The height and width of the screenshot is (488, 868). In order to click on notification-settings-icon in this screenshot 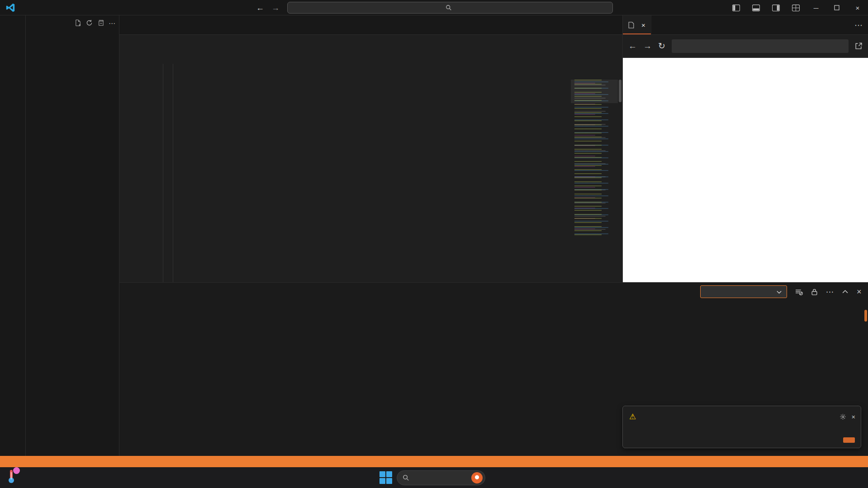, I will do `click(843, 417)`.